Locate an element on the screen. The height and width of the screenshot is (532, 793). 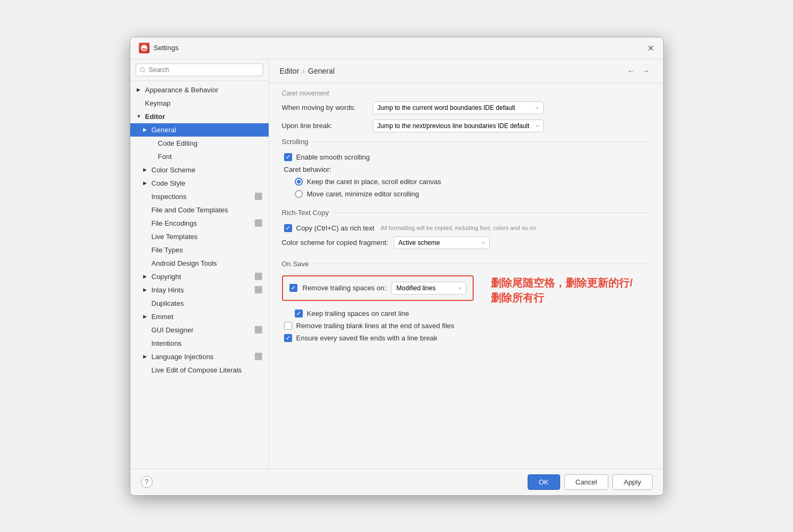
sidebar-item-color-scheme: ▶ Color Scheme is located at coordinates (200, 170).